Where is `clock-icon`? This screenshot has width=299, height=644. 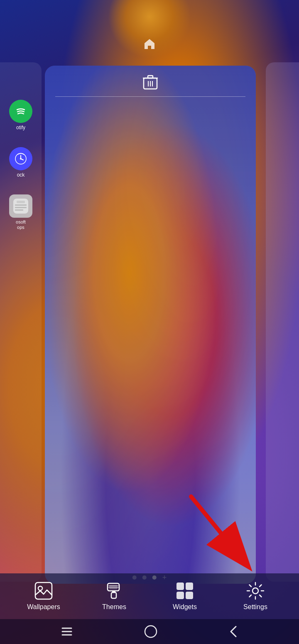 clock-icon is located at coordinates (21, 159).